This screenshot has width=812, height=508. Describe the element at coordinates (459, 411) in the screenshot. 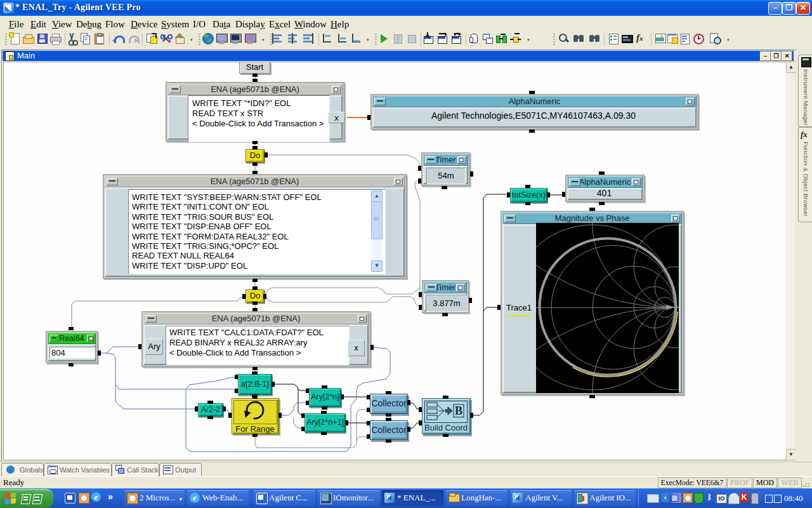

I see `svg-text: B` at that location.